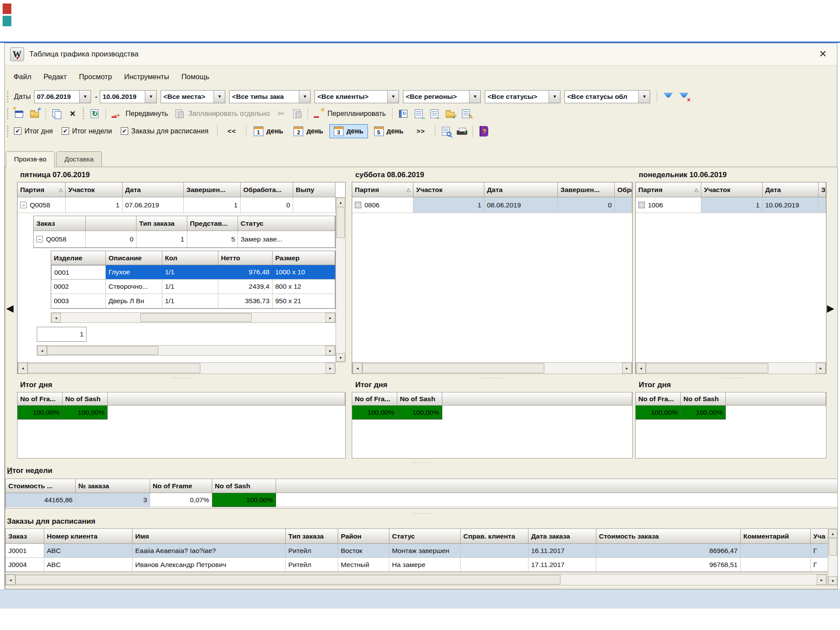 The image size is (840, 630). Describe the element at coordinates (668, 97) in the screenshot. I see `apply-filter-icon` at that location.